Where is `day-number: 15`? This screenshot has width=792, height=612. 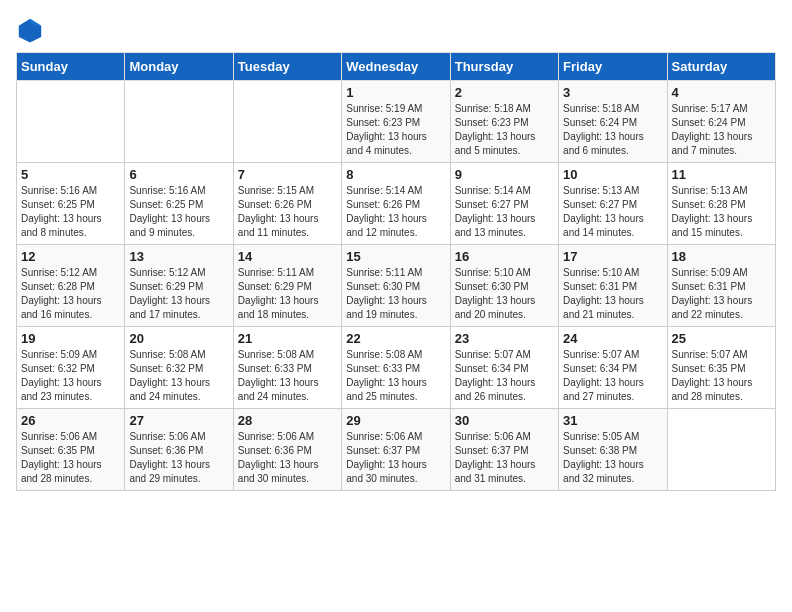
day-number: 15 is located at coordinates (396, 256).